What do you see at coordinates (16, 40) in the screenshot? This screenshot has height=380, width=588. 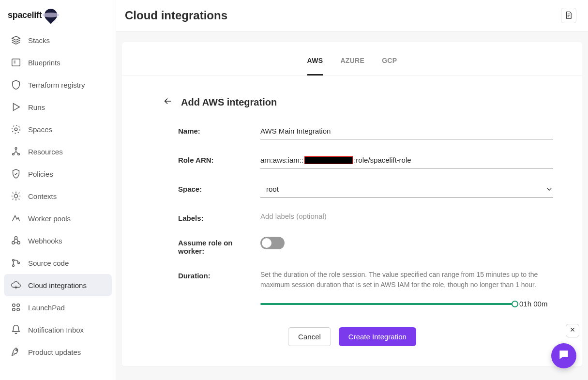 I see `stacks-icon` at bounding box center [16, 40].